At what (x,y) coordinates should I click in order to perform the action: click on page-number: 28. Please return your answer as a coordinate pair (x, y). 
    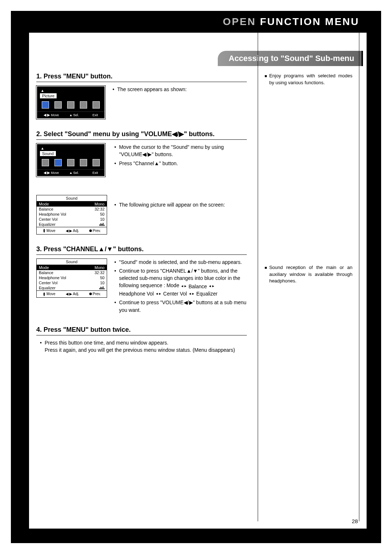
    Looking at the image, I should click on (355, 521).